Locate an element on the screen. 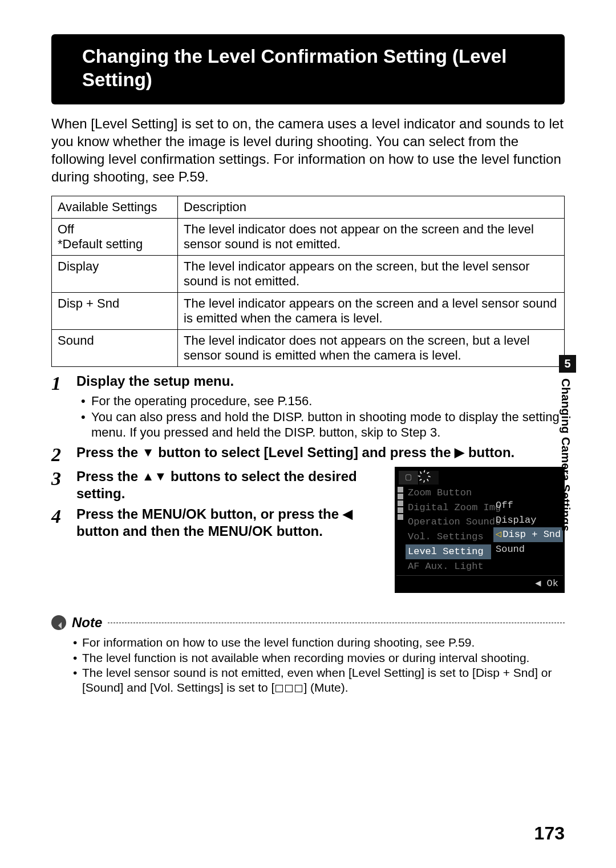 This screenshot has height=868, width=616. step-bullet: For the operating procedure, see P.156. is located at coordinates (328, 401).